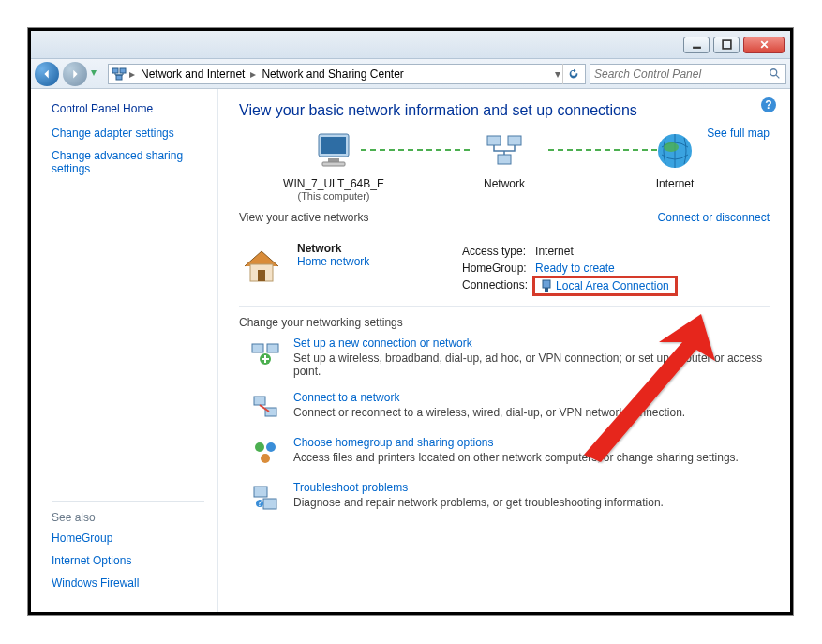 This screenshot has width=822, height=644. Describe the element at coordinates (334, 184) in the screenshot. I see `map-pc-label: WIN_7_ULT_64B_E` at that location.